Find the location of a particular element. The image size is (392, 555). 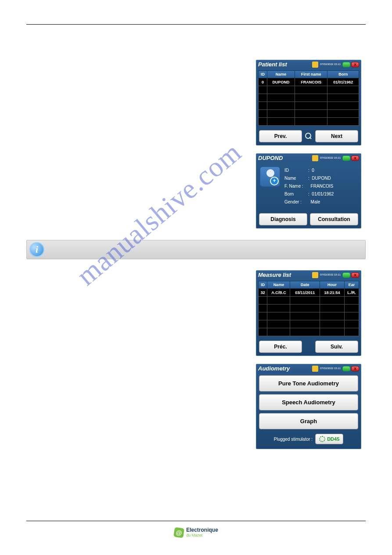

logo-mark-icon: @ is located at coordinates (179, 533).